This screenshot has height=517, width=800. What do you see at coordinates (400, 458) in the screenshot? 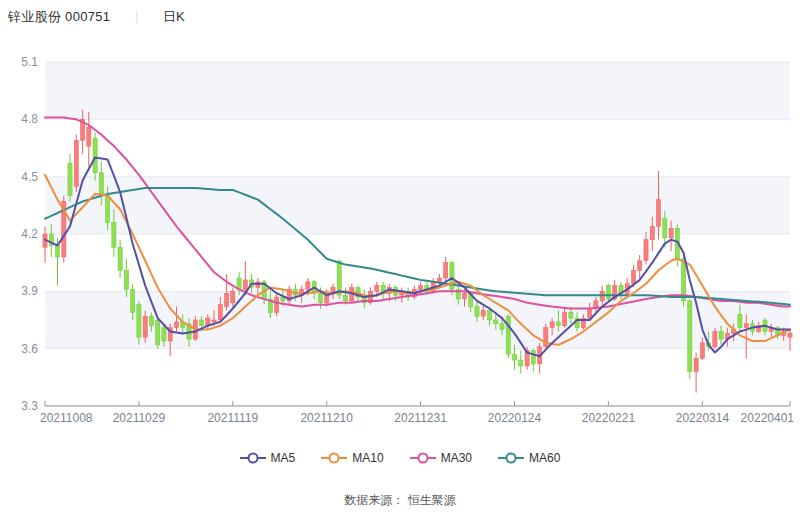
I see `ma-legend: MA5MA10MA30MA60` at bounding box center [400, 458].